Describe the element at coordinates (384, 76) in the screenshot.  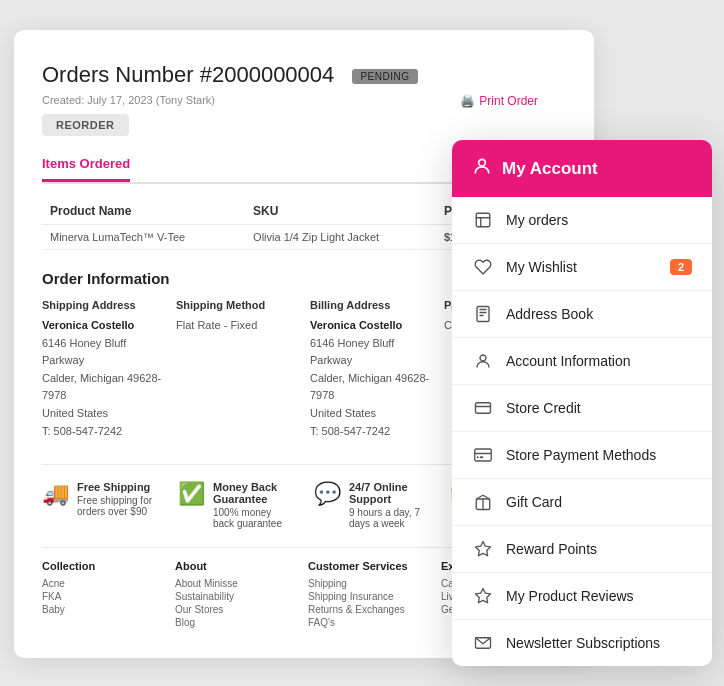
I see `order-status-badge: PENDING` at that location.